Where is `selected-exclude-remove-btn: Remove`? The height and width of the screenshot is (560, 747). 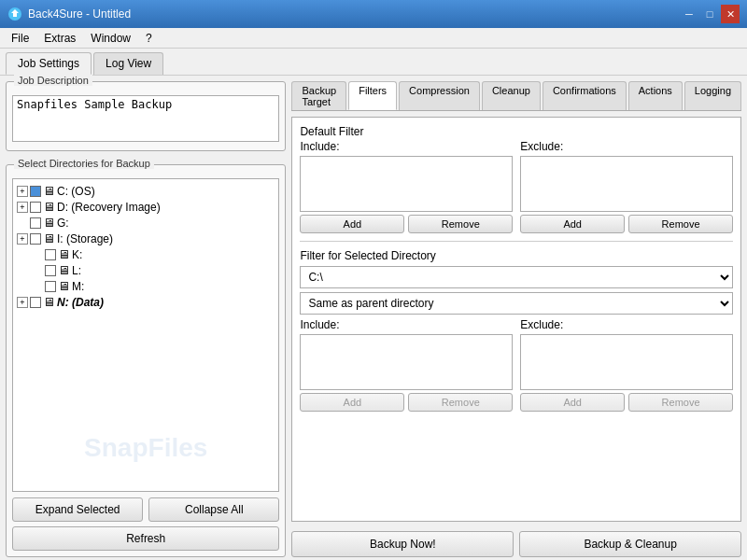 selected-exclude-remove-btn: Remove is located at coordinates (681, 402).